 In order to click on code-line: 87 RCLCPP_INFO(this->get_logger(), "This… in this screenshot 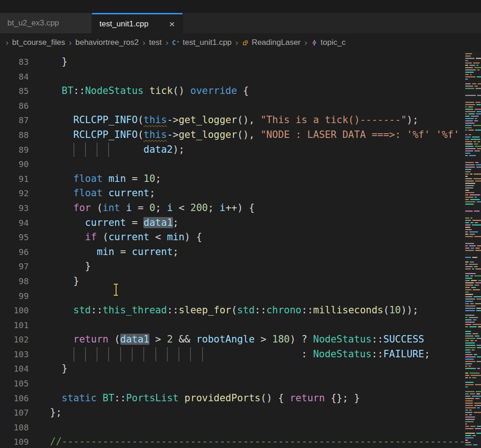, I will do `click(240, 120)`.